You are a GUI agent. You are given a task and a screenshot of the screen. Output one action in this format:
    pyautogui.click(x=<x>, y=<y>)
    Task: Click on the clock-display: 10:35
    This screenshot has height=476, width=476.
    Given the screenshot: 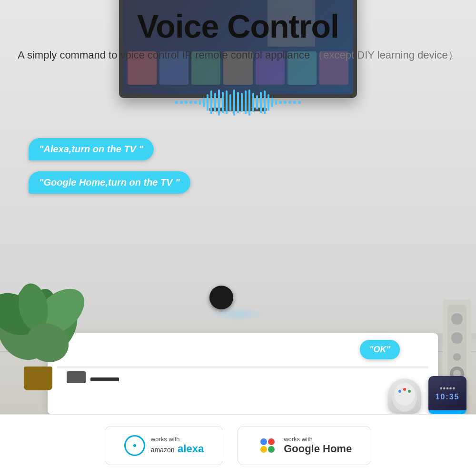 What is the action you would take?
    pyautogui.click(x=447, y=397)
    